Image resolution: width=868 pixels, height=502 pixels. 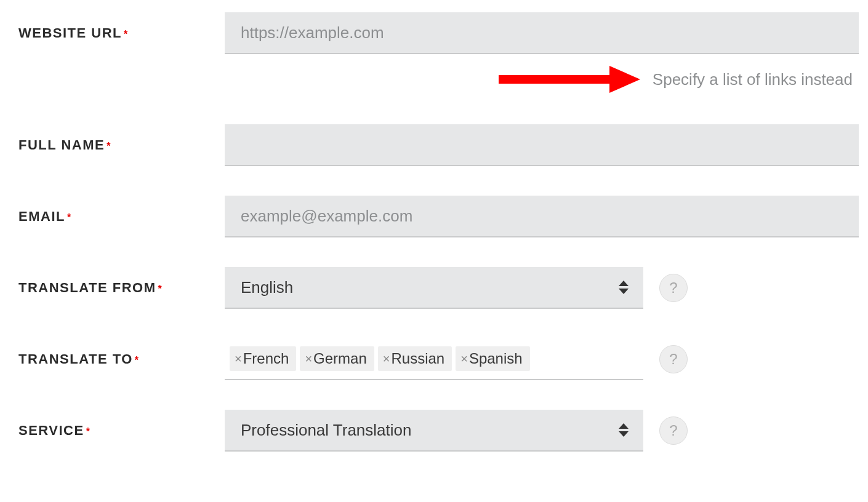 What do you see at coordinates (440, 217) in the screenshot?
I see `row-email: EMAIL*` at bounding box center [440, 217].